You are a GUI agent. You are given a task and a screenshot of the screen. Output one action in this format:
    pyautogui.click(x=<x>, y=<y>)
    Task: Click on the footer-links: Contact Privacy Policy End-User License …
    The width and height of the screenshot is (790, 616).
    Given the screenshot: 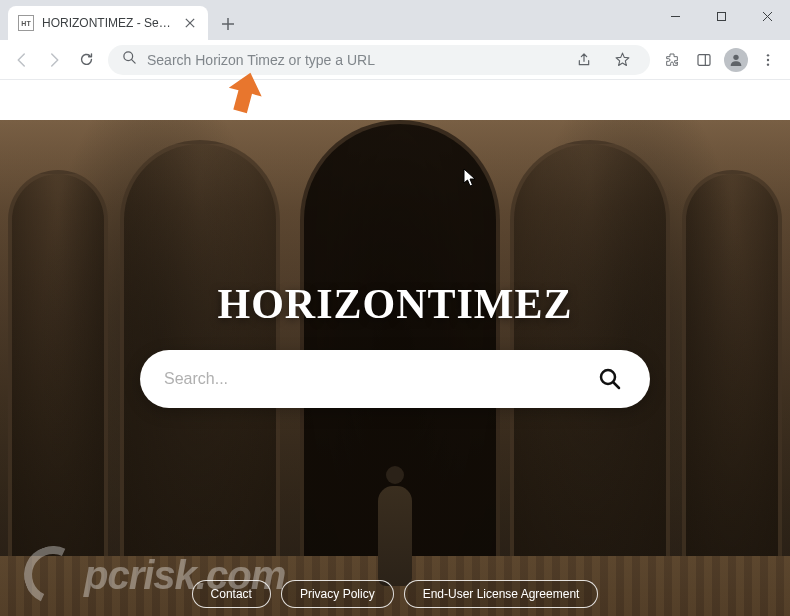 What is the action you would take?
    pyautogui.click(x=395, y=594)
    